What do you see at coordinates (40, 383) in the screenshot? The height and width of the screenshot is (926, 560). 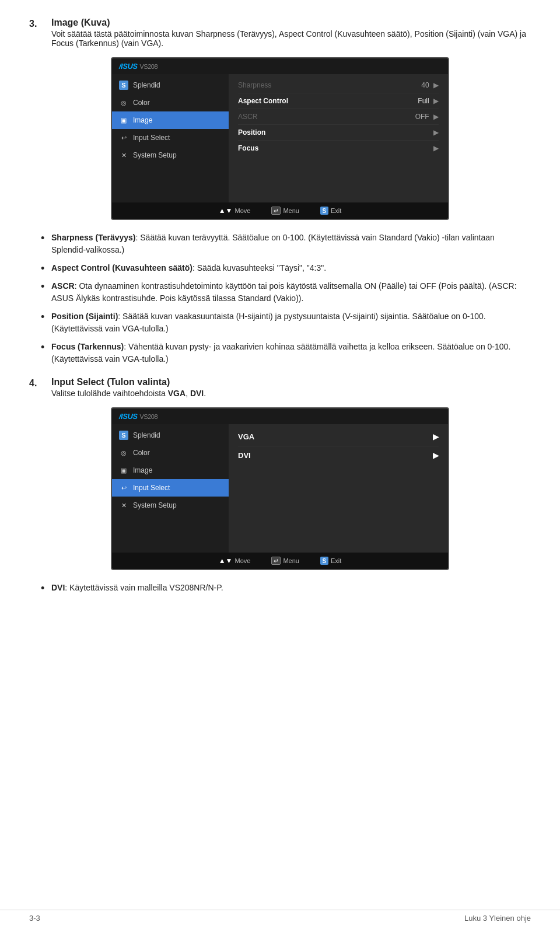 I see `section4-number: 4.` at bounding box center [40, 383].